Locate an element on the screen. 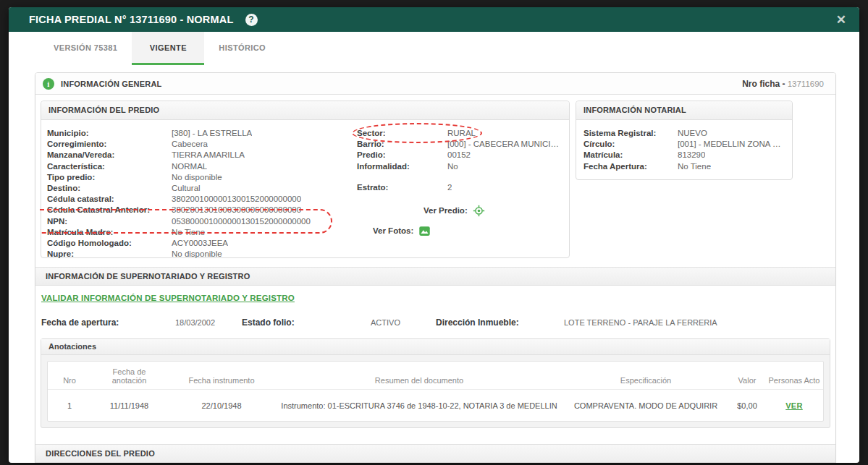 The height and width of the screenshot is (465, 868). tab-version-75381: VERSIÓN 75381 is located at coordinates (85, 48).